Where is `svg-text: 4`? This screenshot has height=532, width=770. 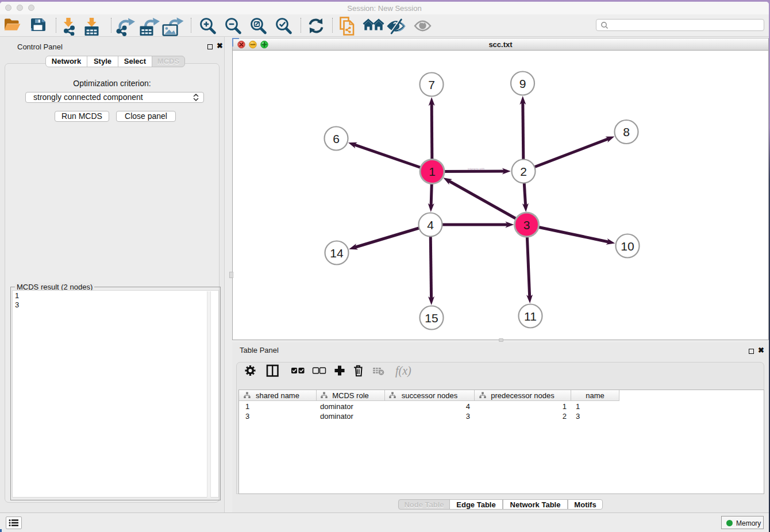 svg-text: 4 is located at coordinates (430, 225).